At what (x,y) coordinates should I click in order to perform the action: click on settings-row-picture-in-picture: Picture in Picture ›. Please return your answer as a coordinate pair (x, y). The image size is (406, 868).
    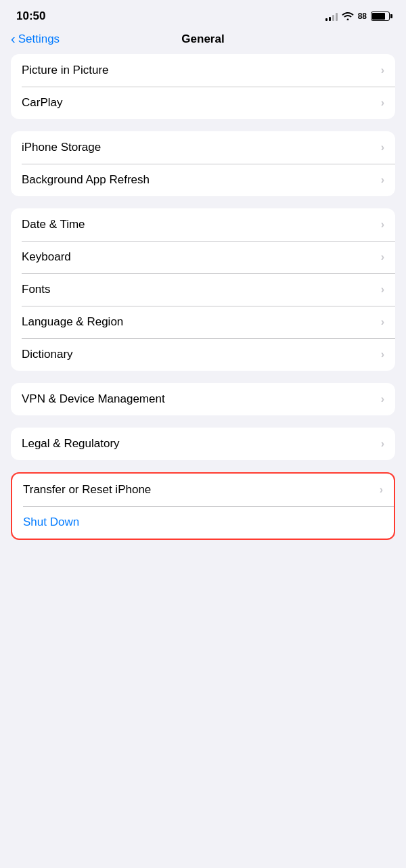
    Looking at the image, I should click on (203, 70).